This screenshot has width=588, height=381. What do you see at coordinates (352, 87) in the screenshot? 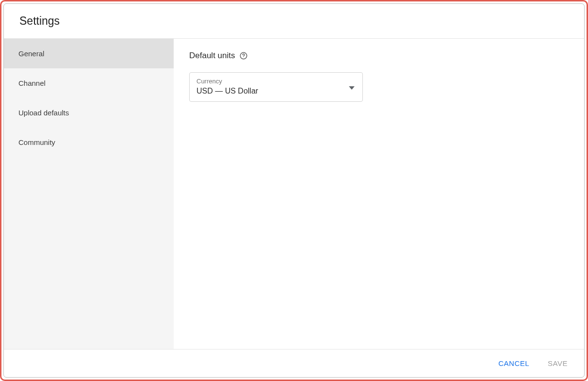
I see `chevron-down-icon` at bounding box center [352, 87].